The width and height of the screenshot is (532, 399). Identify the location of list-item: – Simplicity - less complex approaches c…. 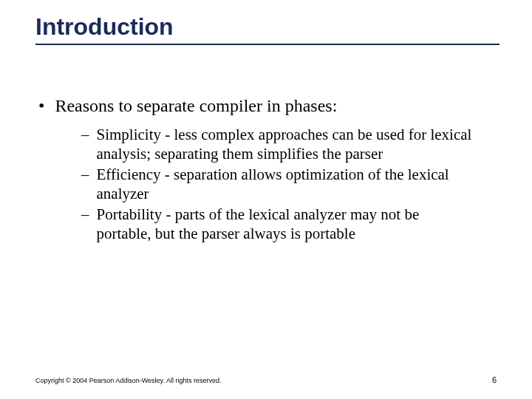
(278, 144).